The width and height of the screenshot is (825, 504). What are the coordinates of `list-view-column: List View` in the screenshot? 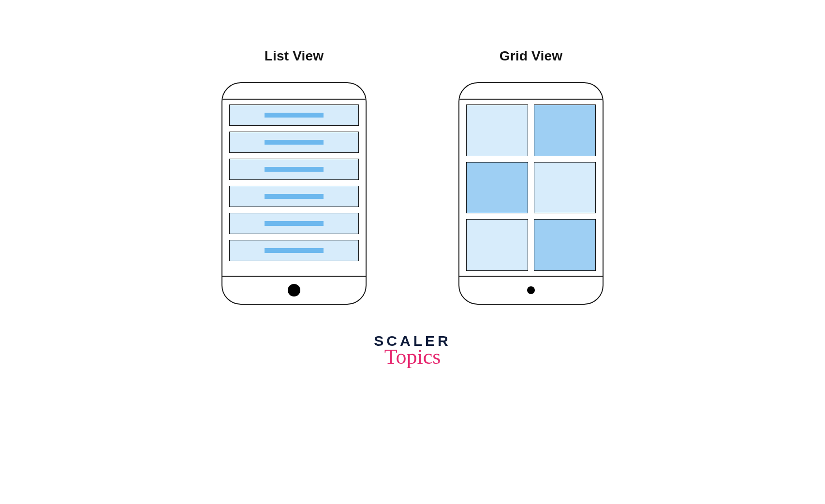 It's located at (294, 177).